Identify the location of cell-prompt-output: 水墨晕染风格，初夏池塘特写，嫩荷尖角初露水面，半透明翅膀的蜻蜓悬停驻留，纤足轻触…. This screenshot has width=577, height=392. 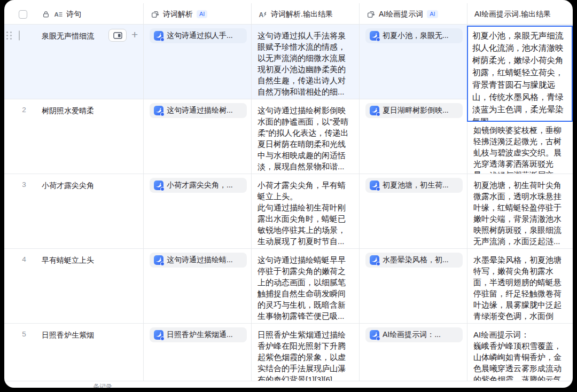
(520, 286).